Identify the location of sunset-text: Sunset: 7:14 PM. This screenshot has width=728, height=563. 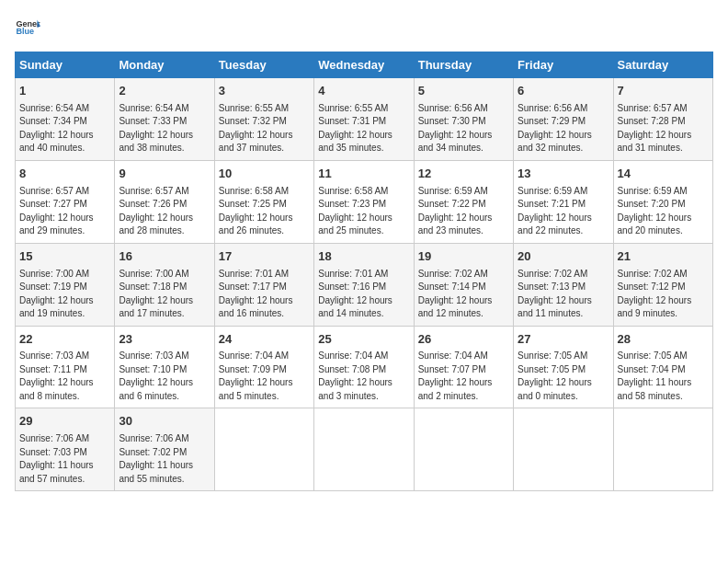
(463, 287).